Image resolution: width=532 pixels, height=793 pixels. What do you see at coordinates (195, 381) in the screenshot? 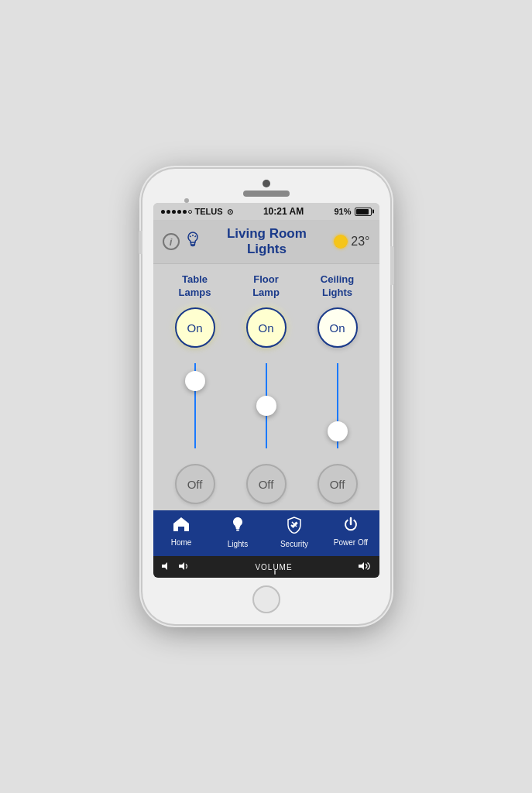
I see `table-lamps-thumb` at bounding box center [195, 381].